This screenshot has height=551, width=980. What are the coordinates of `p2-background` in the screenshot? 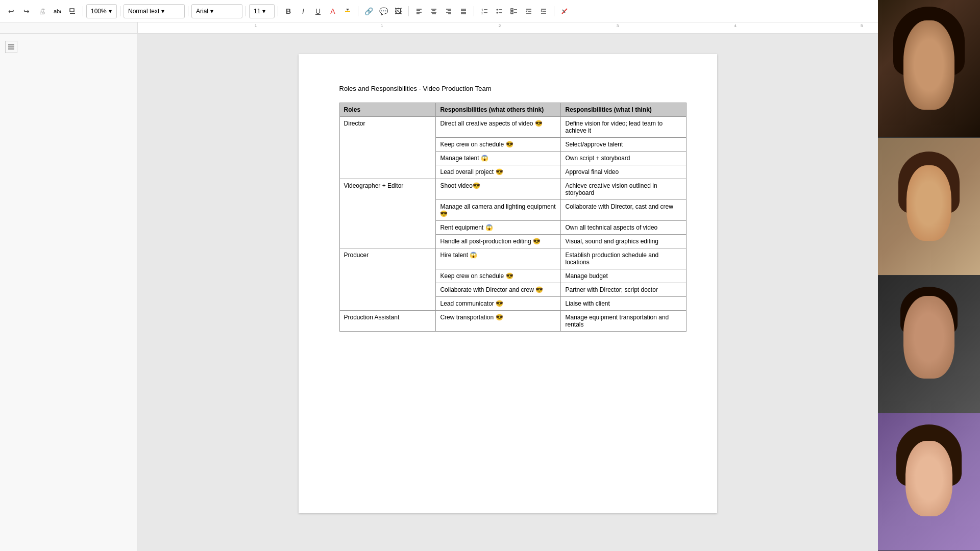 It's located at (929, 206).